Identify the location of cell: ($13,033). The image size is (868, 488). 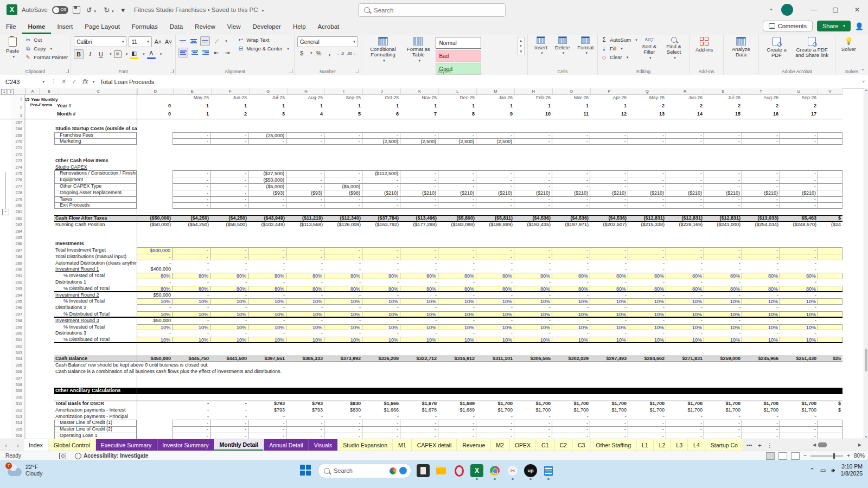
(761, 219).